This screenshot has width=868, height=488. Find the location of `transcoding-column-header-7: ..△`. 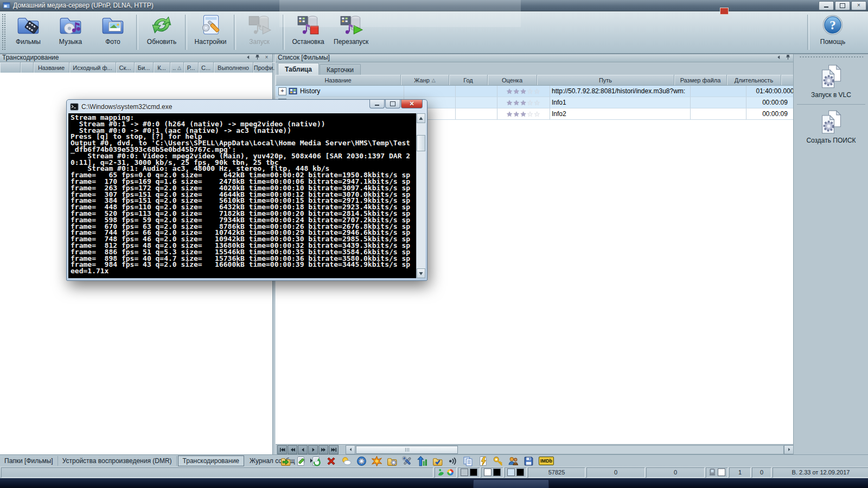

transcoding-column-header-7: ..△ is located at coordinates (177, 68).